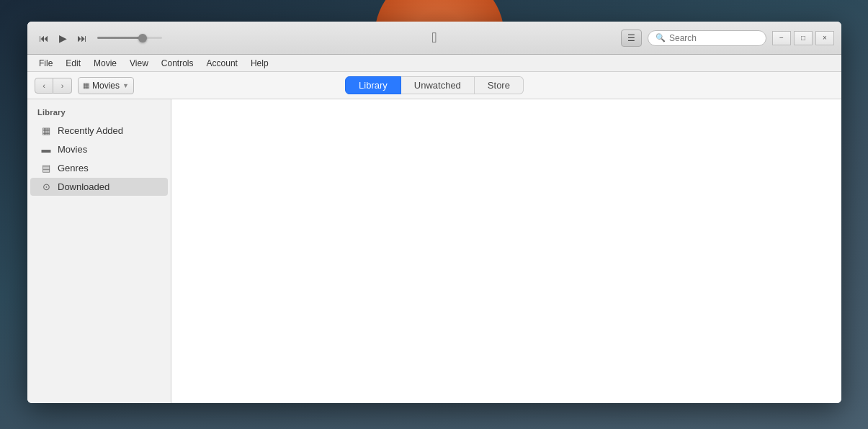 Image resolution: width=868 pixels, height=429 pixels. Describe the element at coordinates (728, 38) in the screenshot. I see `titlebar-right: ☰ 🔍 − □ ×` at that location.